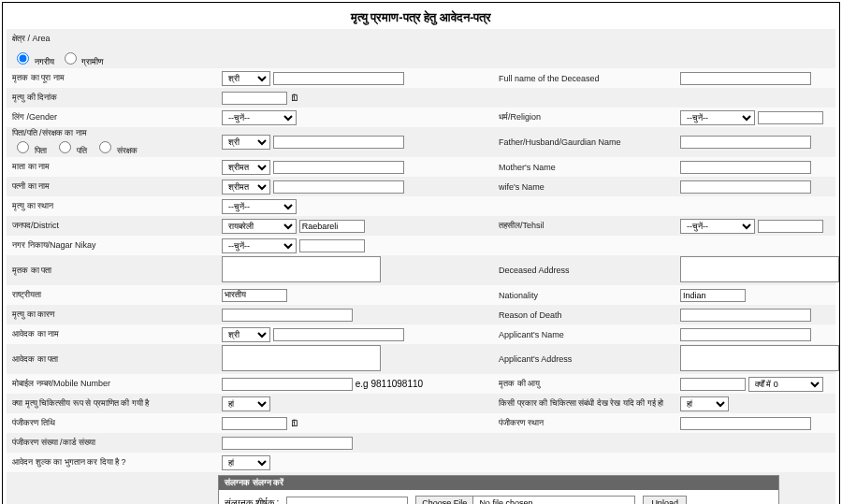 The height and width of the screenshot is (504, 842). Describe the element at coordinates (746, 79) in the screenshot. I see `deceased-name-en-input` at that location.